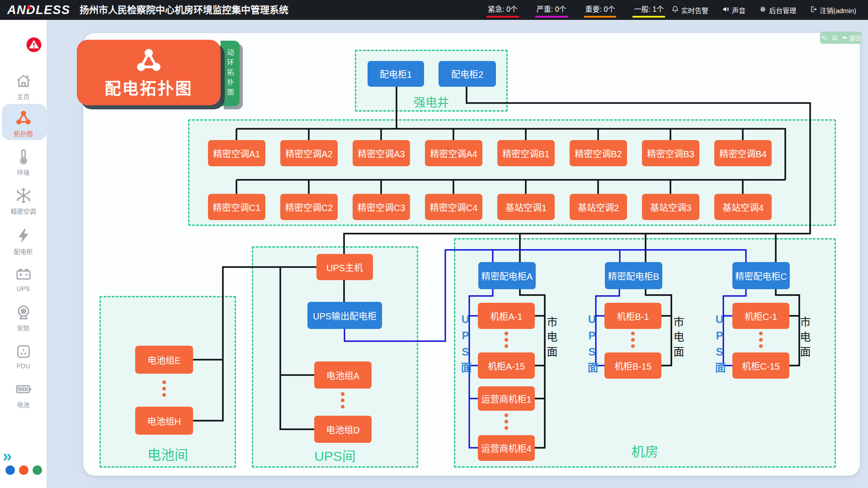 The image size is (868, 488). What do you see at coordinates (396, 74) in the screenshot?
I see `node-pd-cabinet-1: 配电柜1` at bounding box center [396, 74].